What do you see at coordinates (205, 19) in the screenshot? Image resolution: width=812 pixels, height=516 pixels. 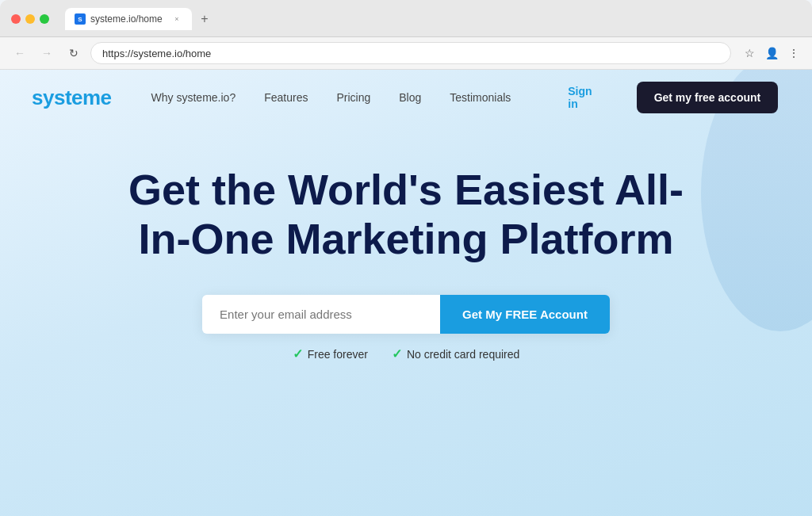 I see `new-tab-button: +` at bounding box center [205, 19].